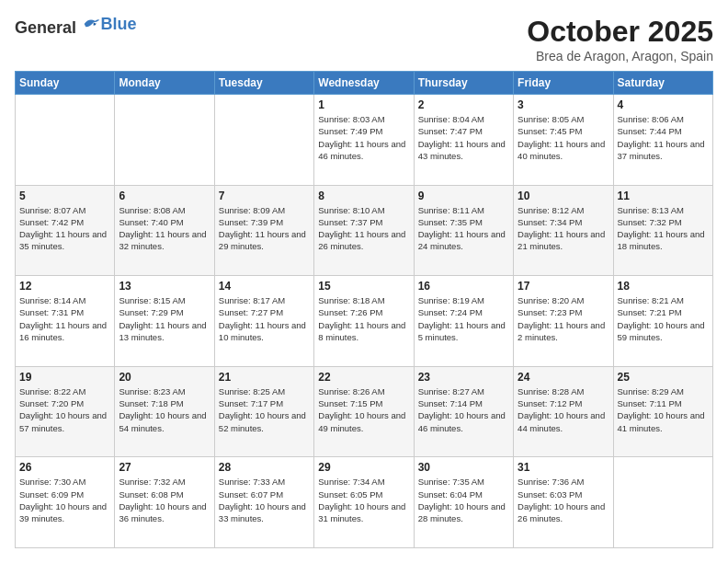  What do you see at coordinates (164, 467) in the screenshot?
I see `day-number: 27` at bounding box center [164, 467].